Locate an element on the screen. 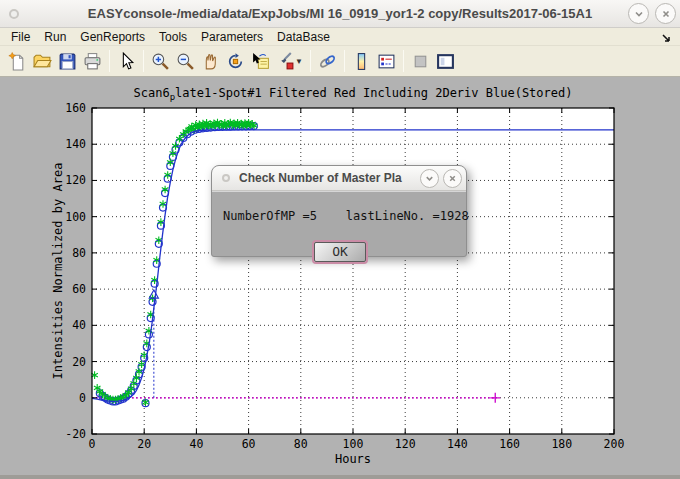 The height and width of the screenshot is (479, 680). colorbar-icon is located at coordinates (362, 62).